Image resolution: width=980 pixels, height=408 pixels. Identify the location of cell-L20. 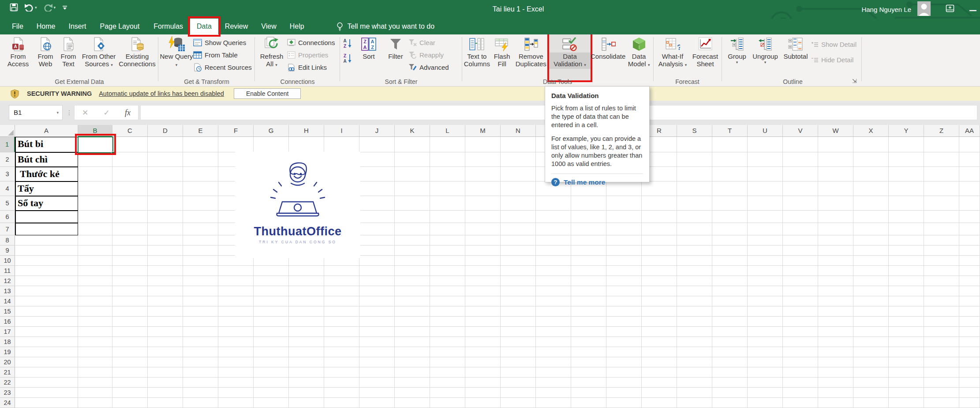
(448, 362).